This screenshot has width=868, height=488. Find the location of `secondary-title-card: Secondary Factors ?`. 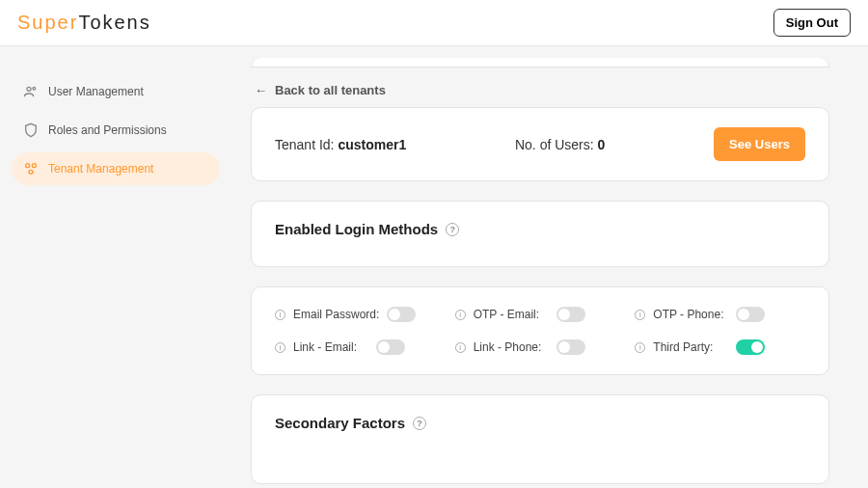

secondary-title-card: Secondary Factors ? is located at coordinates (540, 440).